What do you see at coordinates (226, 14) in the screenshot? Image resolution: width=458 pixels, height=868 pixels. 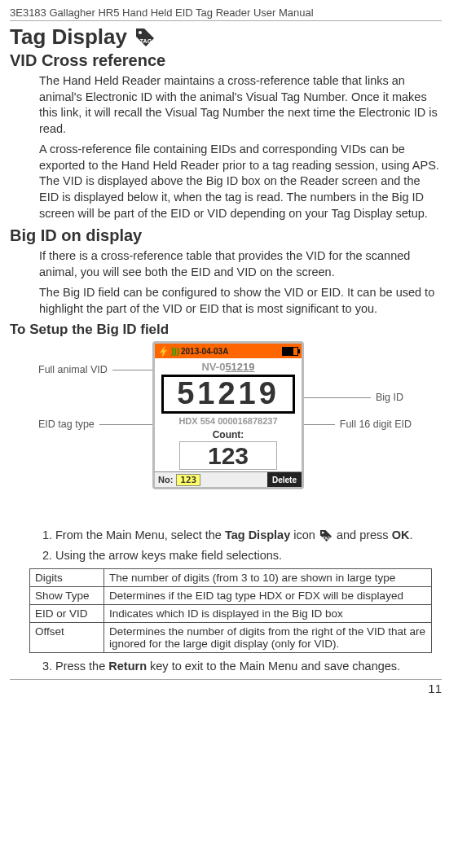 I see `doc-header: 3E3183 Gallagher HR5 Hand Held EID Tag R…` at bounding box center [226, 14].